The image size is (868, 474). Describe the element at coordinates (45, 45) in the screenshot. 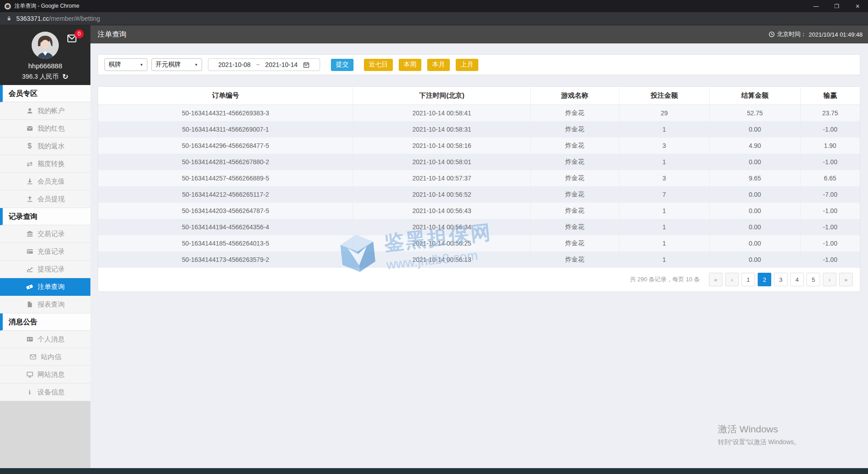

I see `avatar` at that location.